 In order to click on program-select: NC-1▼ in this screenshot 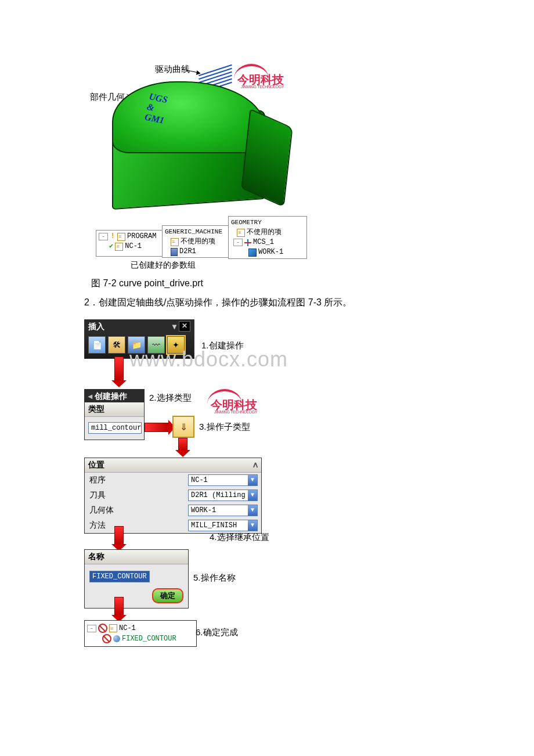, I will do `click(223, 480)`.